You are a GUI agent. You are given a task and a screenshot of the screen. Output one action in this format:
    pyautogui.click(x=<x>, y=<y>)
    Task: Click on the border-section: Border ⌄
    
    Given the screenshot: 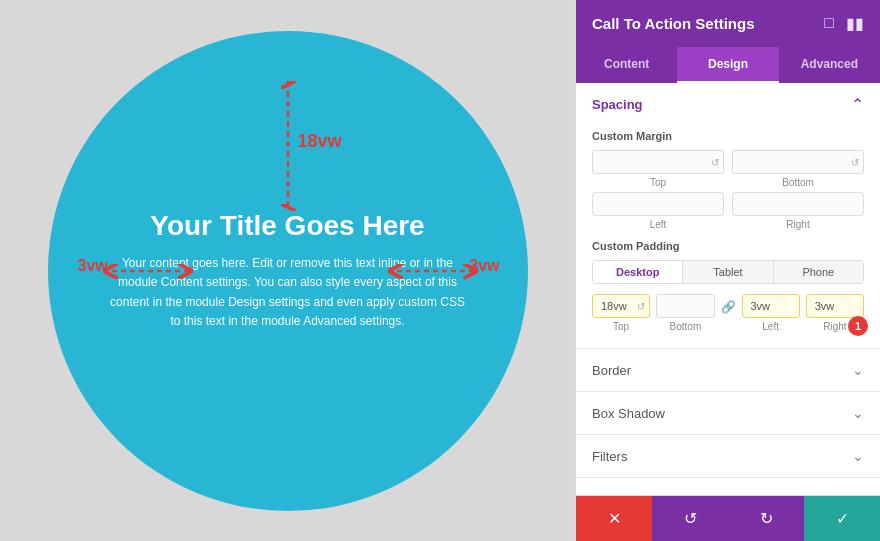 What is the action you would take?
    pyautogui.click(x=728, y=370)
    